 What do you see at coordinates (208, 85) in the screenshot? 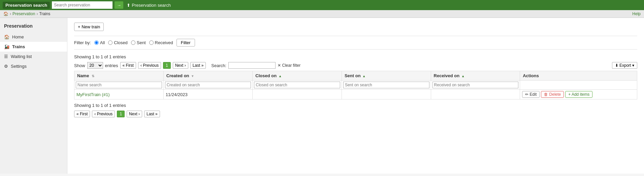
I see `search-created-on-cell` at bounding box center [208, 85].